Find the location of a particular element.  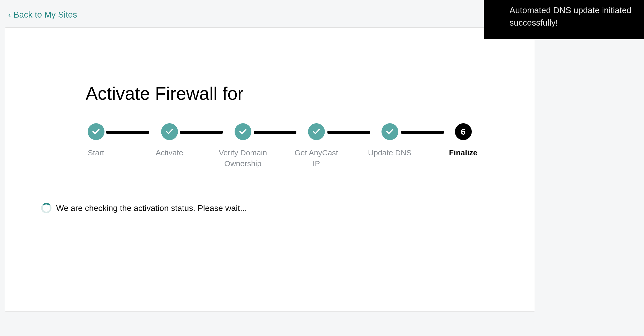

step-activate: Activate is located at coordinates (169, 141).